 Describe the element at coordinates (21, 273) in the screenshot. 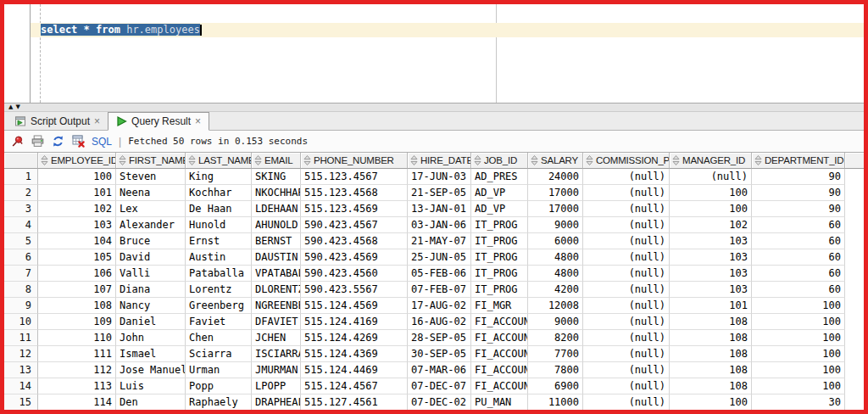

I see `row-number-cell: 7` at that location.